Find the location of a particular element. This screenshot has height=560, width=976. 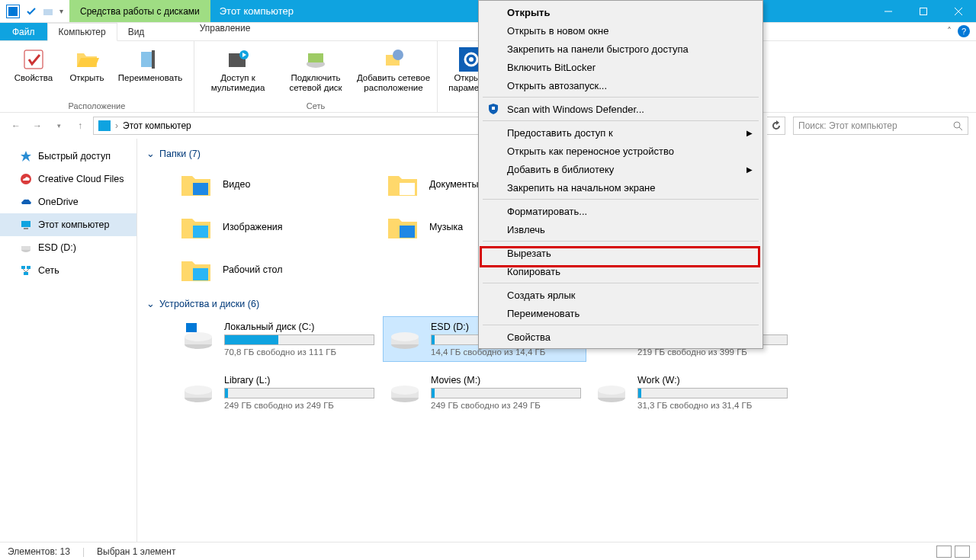

menu-pin-quick-access: Закрепить на панели быстрого доступа is located at coordinates (621, 49).